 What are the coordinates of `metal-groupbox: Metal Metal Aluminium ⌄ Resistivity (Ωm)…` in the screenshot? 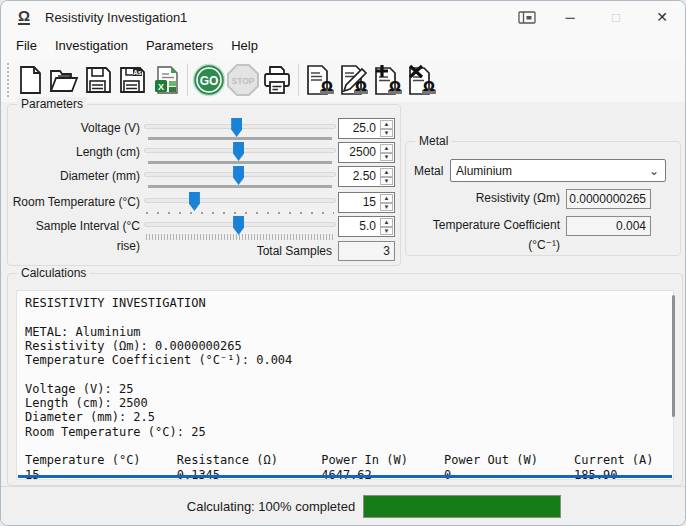 It's located at (543, 198).